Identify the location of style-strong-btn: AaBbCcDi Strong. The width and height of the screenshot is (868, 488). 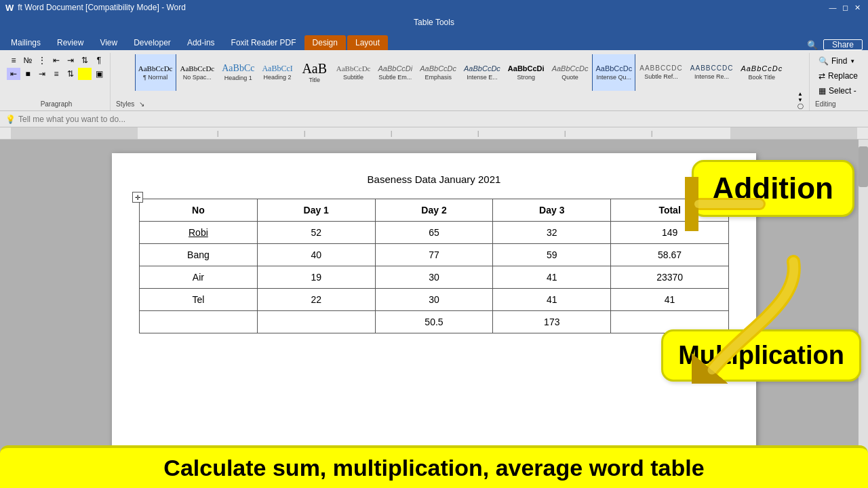
(526, 73).